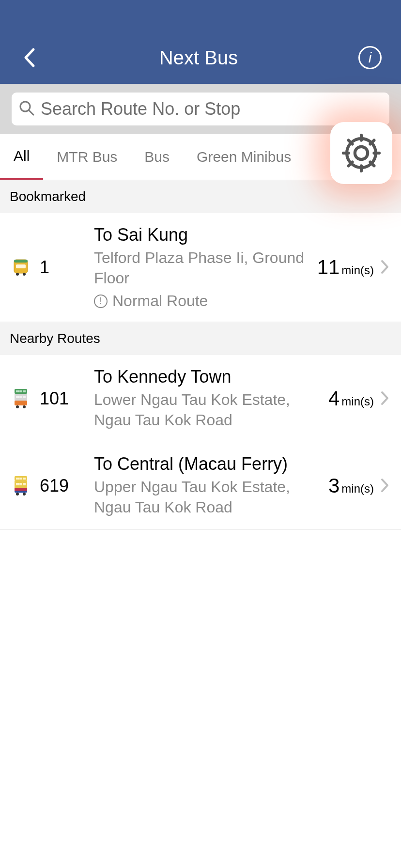 This screenshot has height=868, width=401. What do you see at coordinates (200, 109) in the screenshot?
I see `search-box` at bounding box center [200, 109].